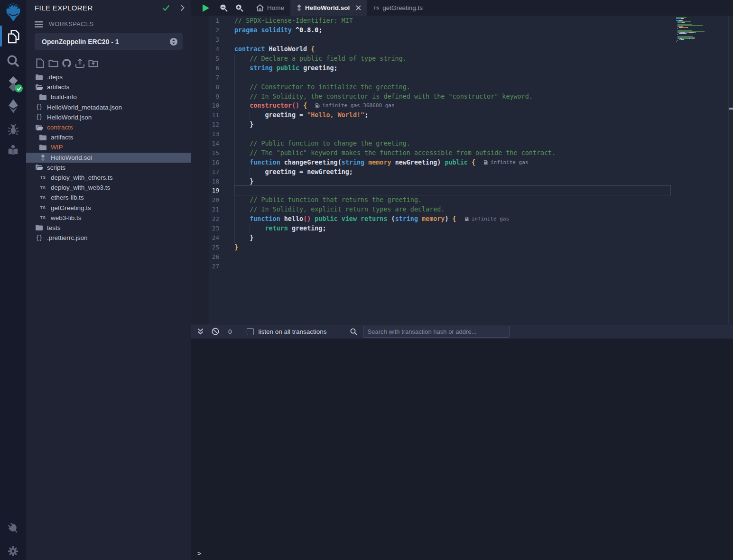 The width and height of the screenshot is (733, 560). Describe the element at coordinates (13, 280) in the screenshot. I see `icon-bar` at that location.